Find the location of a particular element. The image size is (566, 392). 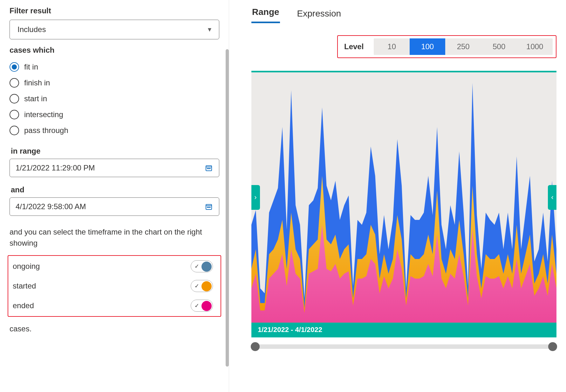

chart-range-slider is located at coordinates (404, 347).